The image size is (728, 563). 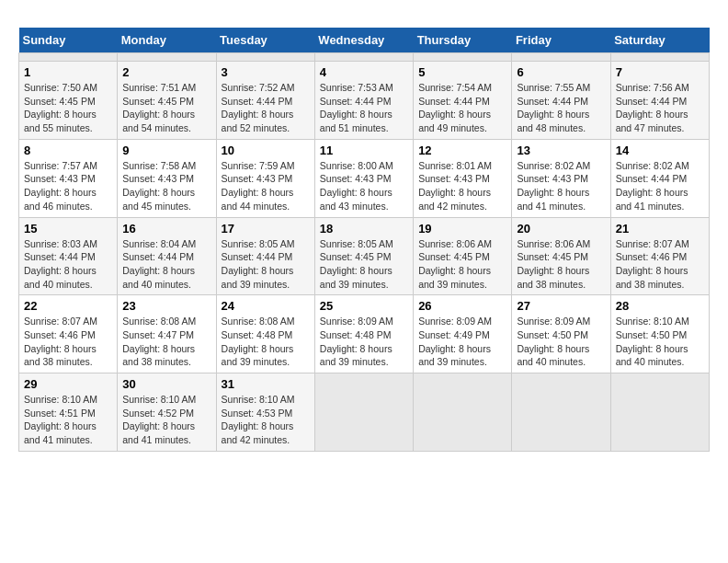 What do you see at coordinates (463, 178) in the screenshot?
I see `calendar-cell: 12Sunrise: 8:01 AM Sunset: 4:43 PM Dayli…` at bounding box center [463, 178].